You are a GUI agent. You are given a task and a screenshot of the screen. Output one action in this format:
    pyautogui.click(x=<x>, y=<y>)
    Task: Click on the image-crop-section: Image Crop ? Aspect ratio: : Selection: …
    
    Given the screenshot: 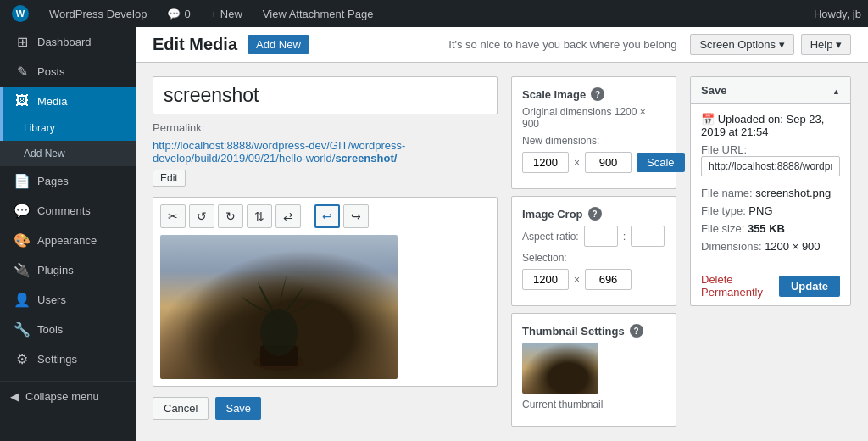 What is the action you would take?
    pyautogui.click(x=593, y=251)
    